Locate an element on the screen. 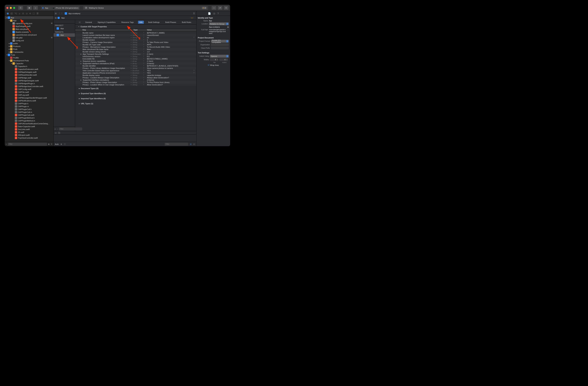 This screenshot has width=588, height=386. tab-build-settings: Build Settings is located at coordinates (154, 22).